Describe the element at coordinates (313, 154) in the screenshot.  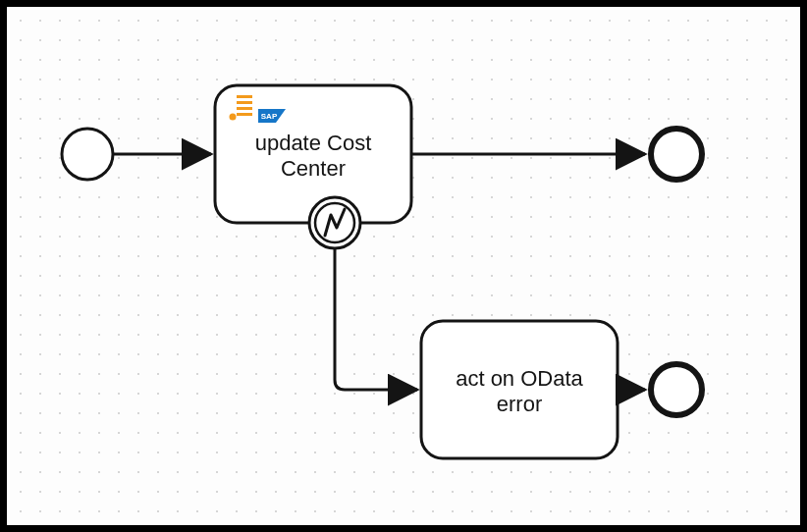
I see `task-update-cost-center: SAP update Cost Center` at that location.